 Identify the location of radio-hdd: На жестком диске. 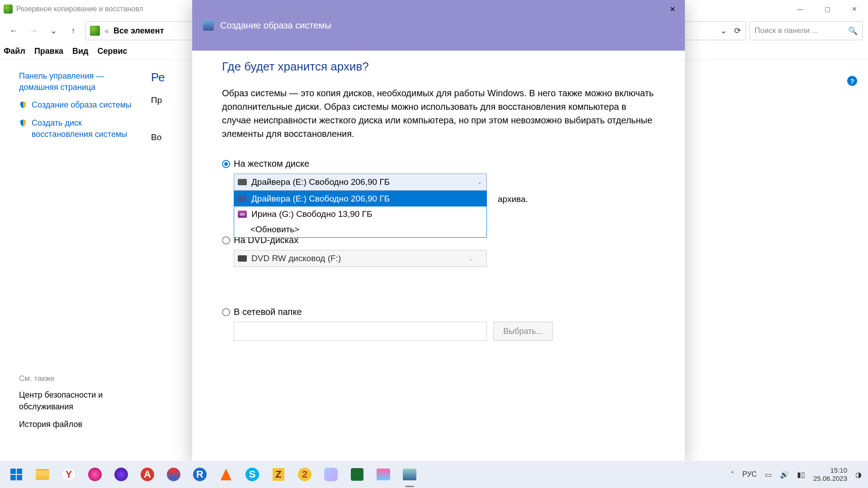
(439, 164).